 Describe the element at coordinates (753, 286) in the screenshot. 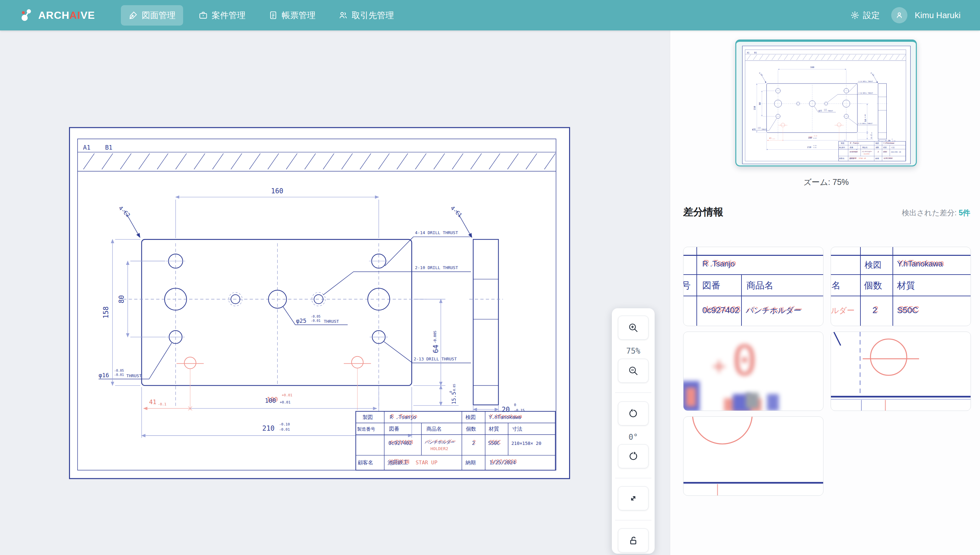

I see `diff-item-1: R .TsanjoR .Tsanjo 番号 図番 商品名 0c927402dc9…` at that location.